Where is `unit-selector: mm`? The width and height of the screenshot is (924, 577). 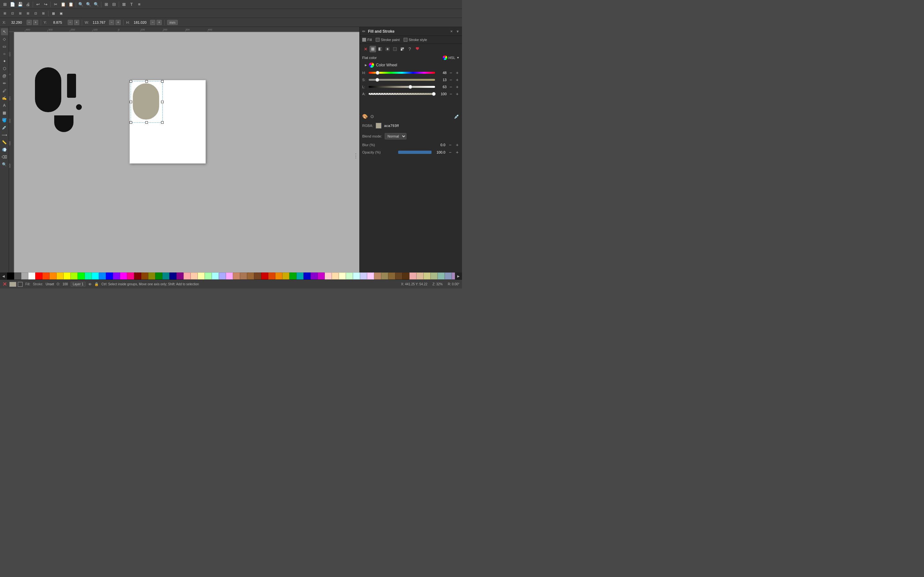
unit-selector: mm is located at coordinates (173, 23).